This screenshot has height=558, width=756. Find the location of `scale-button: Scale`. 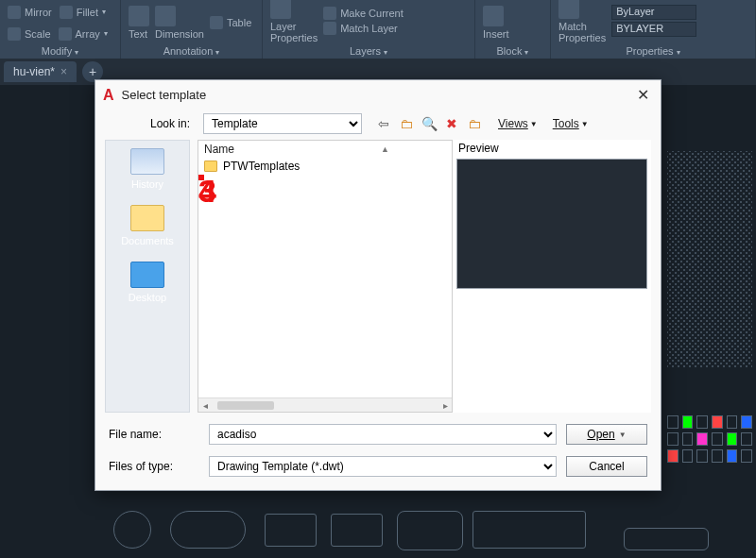

scale-button: Scale is located at coordinates (29, 34).